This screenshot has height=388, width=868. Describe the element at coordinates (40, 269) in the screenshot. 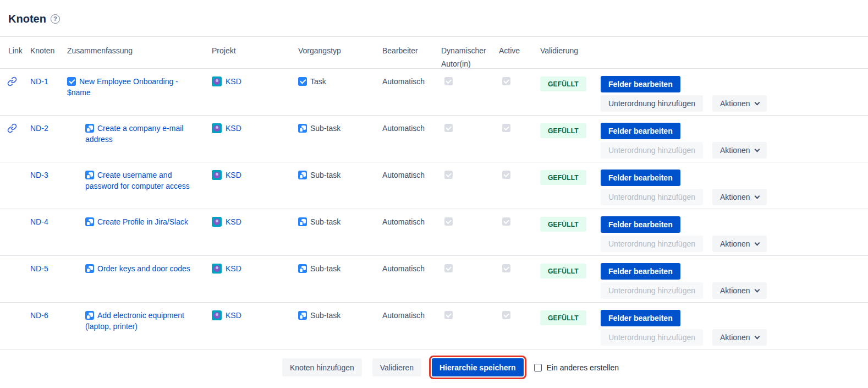

I see `node-key-link: ND-5` at that location.